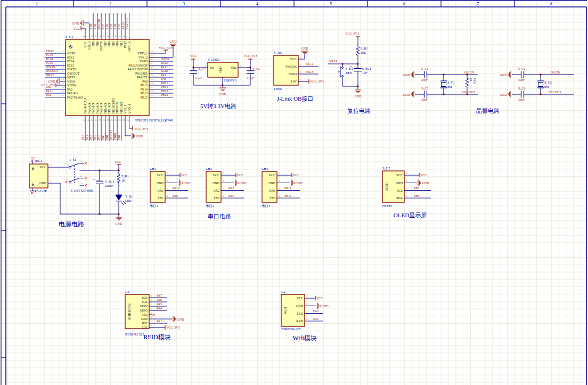  What do you see at coordinates (153, 168) in the screenshot?
I see `designator: CH1` at bounding box center [153, 168].